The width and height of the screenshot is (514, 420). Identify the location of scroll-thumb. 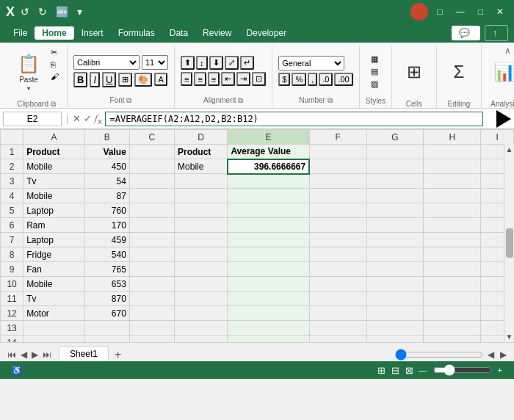
(510, 243).